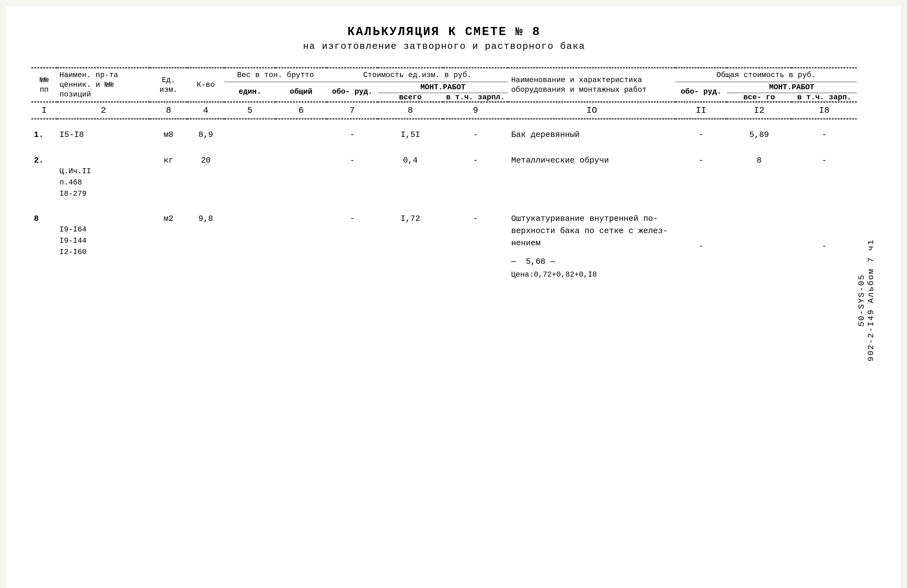 Image resolution: width=907 pixels, height=588 pixels. What do you see at coordinates (250, 174) in the screenshot?
I see `row2-weight-unit` at bounding box center [250, 174].